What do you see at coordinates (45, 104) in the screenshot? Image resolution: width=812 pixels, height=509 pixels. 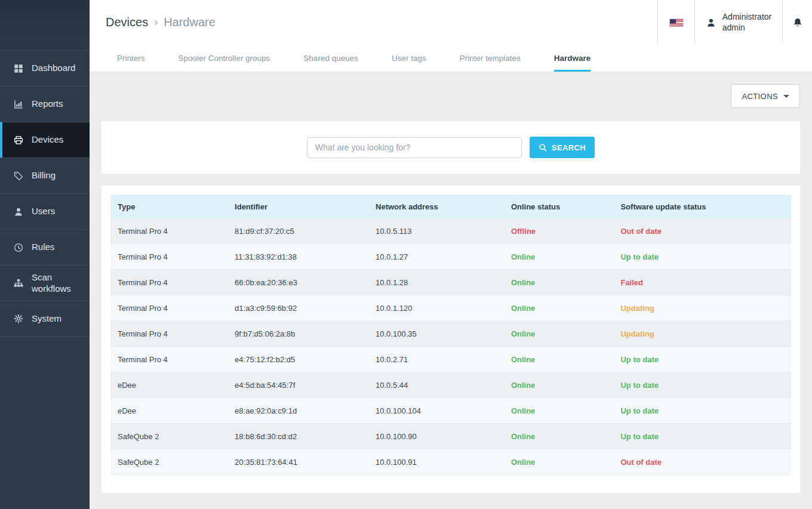 I see `sidebar-item-reports: Reports` at bounding box center [45, 104].